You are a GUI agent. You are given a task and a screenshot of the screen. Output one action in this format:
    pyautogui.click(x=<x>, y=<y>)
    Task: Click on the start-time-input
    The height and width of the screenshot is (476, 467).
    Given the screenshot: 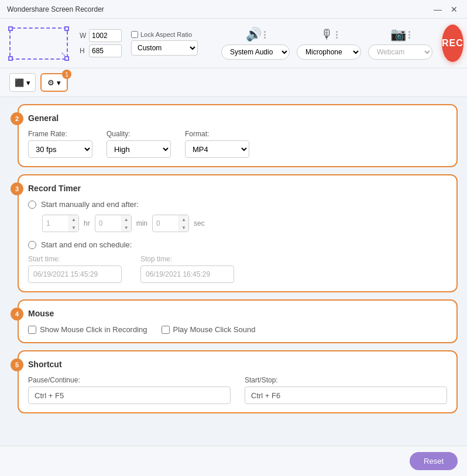 What is the action you would take?
    pyautogui.click(x=75, y=274)
    